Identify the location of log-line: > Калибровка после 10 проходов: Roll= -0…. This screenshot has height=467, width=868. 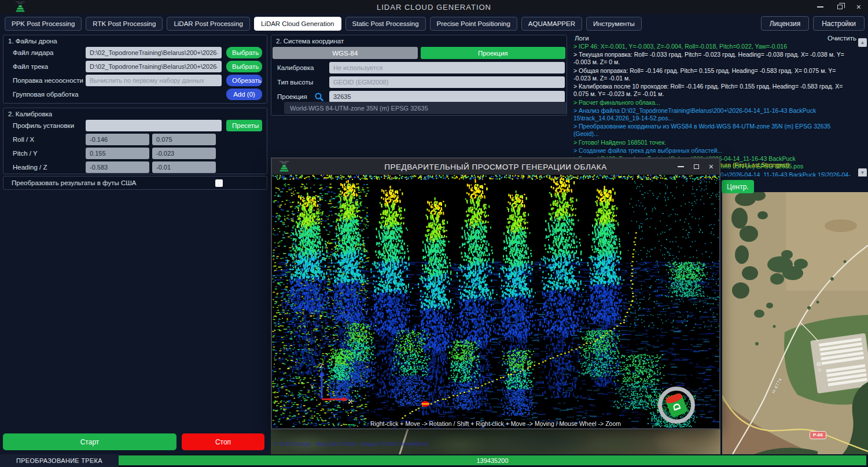
(713, 90).